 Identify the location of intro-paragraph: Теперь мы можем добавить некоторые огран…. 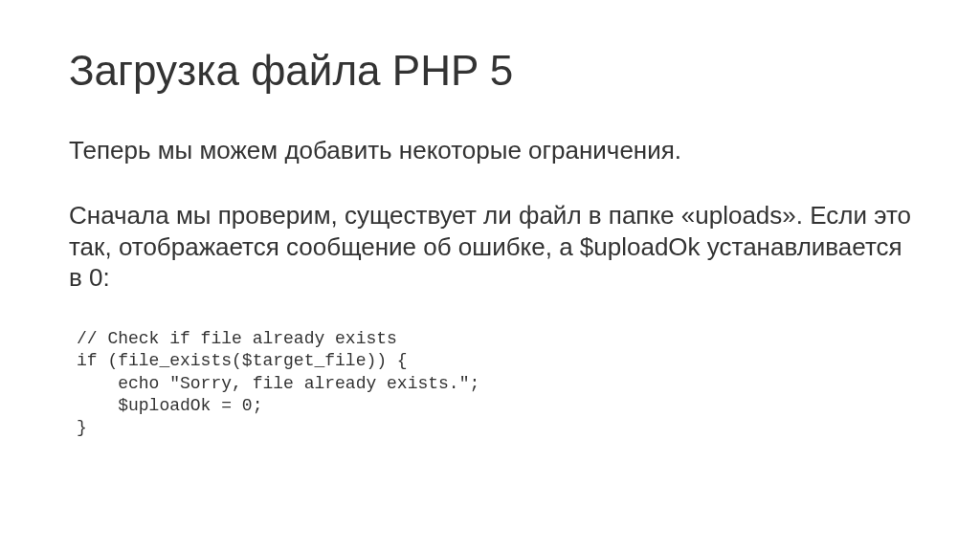
(490, 151).